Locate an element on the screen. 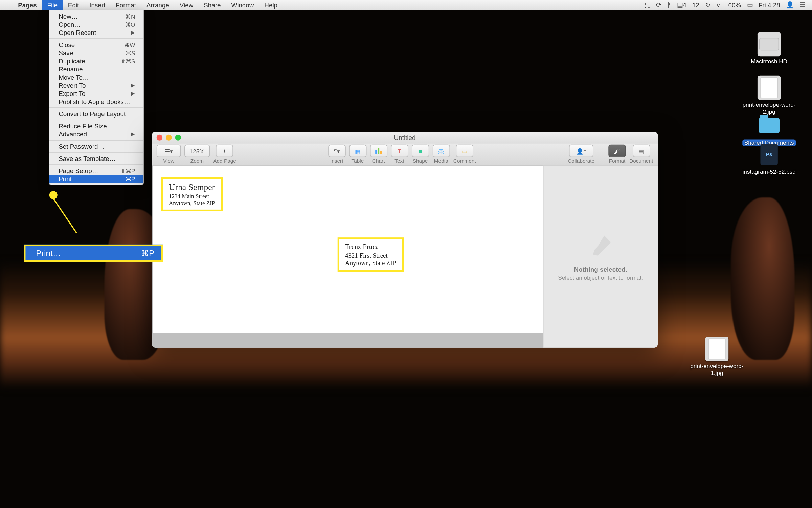  file-menu-item: Rename… is located at coordinates (96, 69).